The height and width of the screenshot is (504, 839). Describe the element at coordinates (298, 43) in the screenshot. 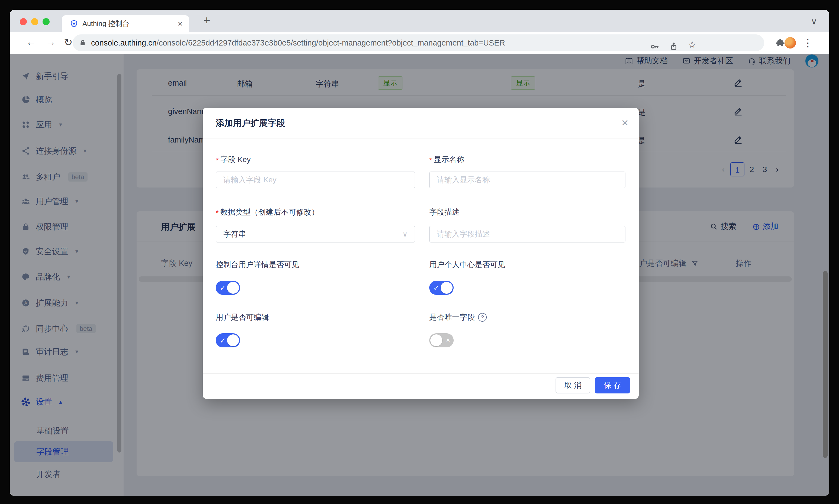

I see `url-text: console.authing.cn/console/6225dd4297dfd…` at that location.